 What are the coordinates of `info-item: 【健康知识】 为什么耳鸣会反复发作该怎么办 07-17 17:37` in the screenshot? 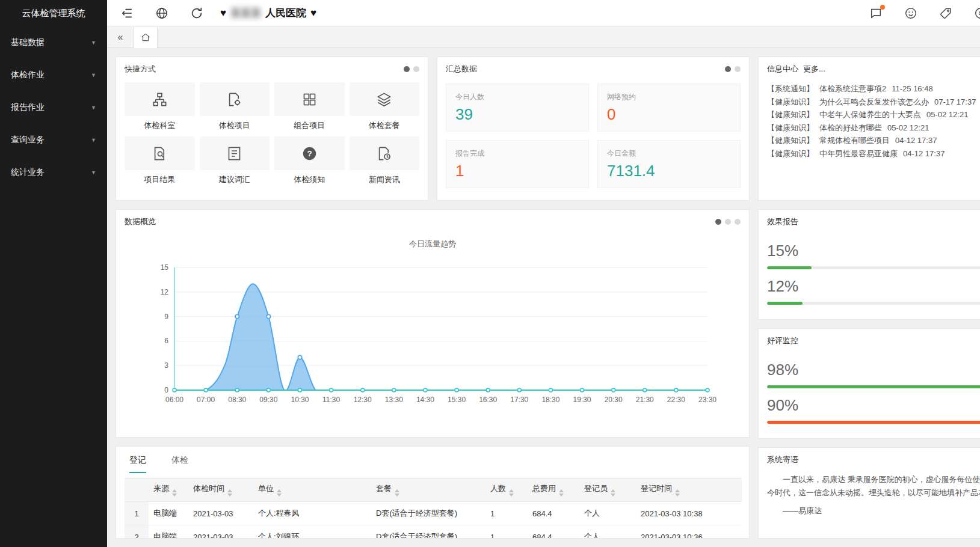 It's located at (874, 102).